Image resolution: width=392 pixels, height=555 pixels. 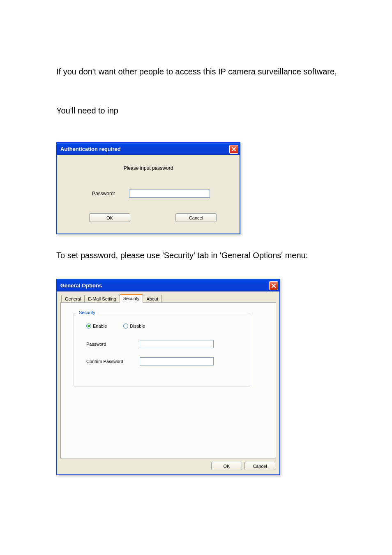 I want to click on dialog-title: General Options, so click(x=81, y=285).